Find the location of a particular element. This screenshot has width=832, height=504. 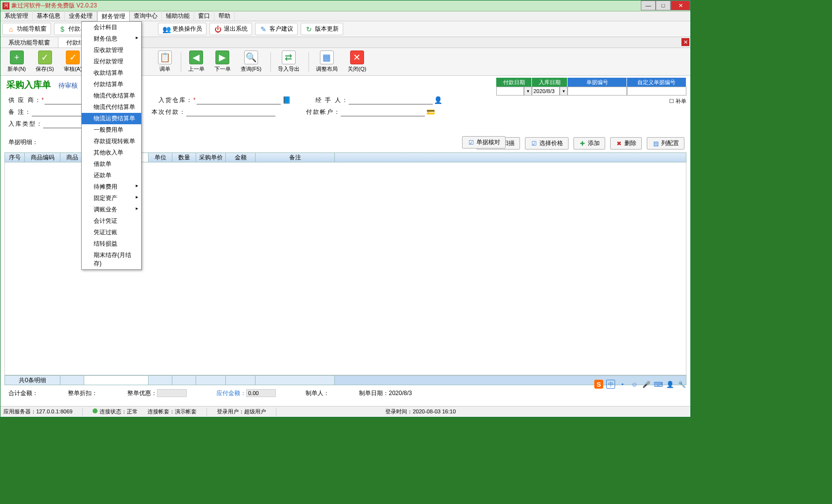

menu-item: 其他收入单 is located at coordinates (111, 152).